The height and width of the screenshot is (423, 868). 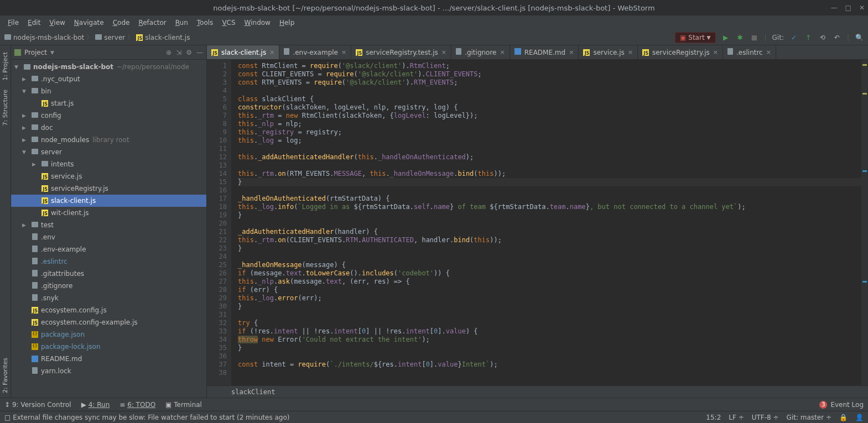 What do you see at coordinates (108, 79) in the screenshot?
I see `tree-item: ▶.nyc_output` at bounding box center [108, 79].